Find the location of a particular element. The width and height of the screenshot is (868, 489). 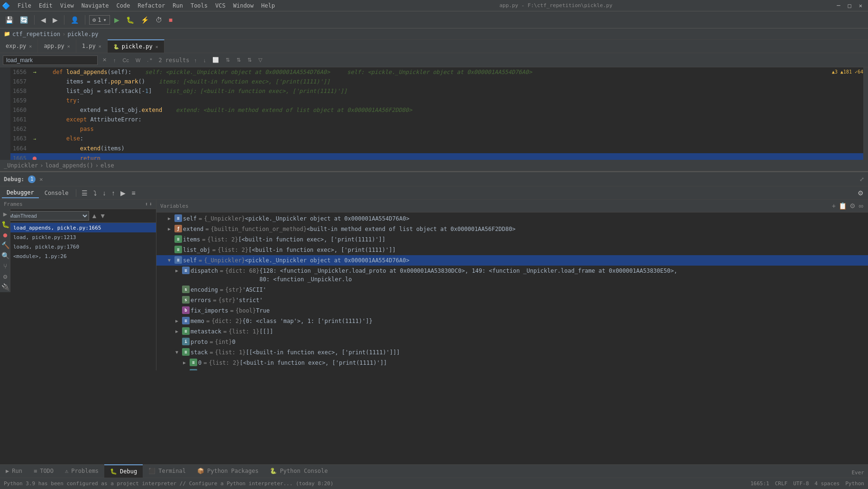

breadcrumb-file: pickle.py is located at coordinates (82, 34).